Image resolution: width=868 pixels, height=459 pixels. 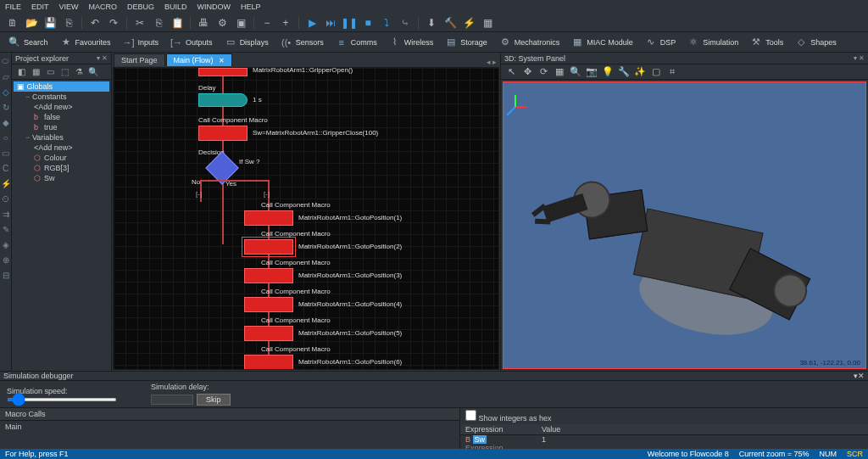 What do you see at coordinates (61, 117) in the screenshot?
I see `tree-false: bfalse` at bounding box center [61, 117].